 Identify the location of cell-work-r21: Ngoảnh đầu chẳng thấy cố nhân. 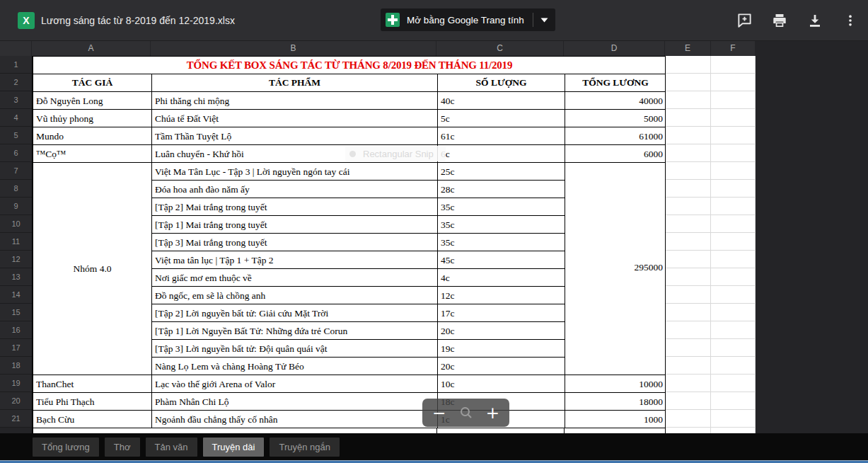
(295, 419).